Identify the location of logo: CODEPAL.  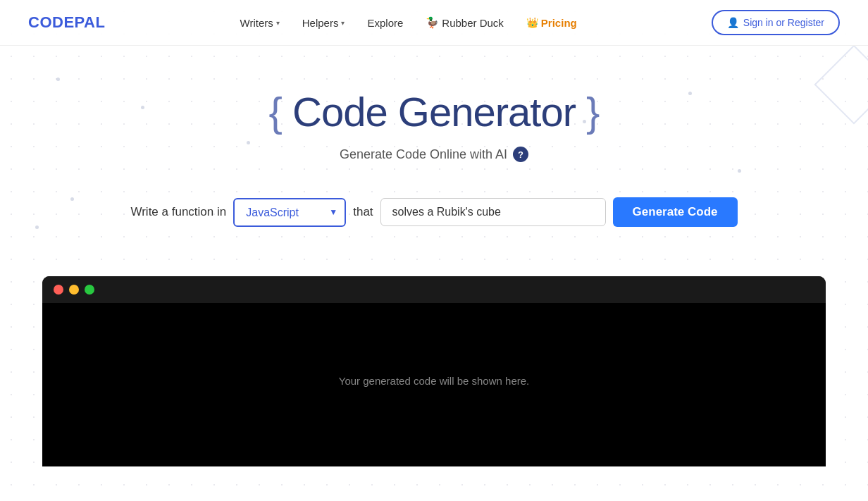
(66, 23).